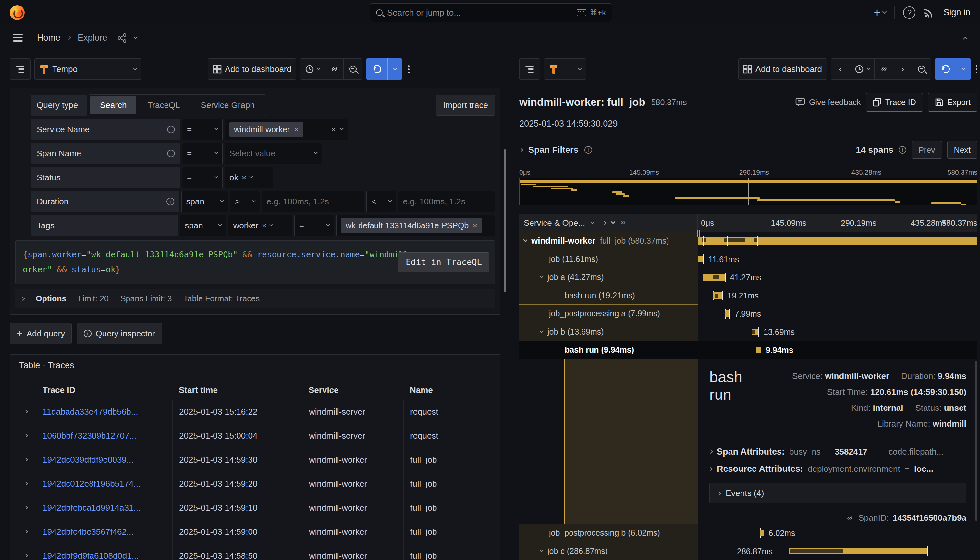  What do you see at coordinates (203, 225) in the screenshot?
I see `tags-scope-select: span` at bounding box center [203, 225].